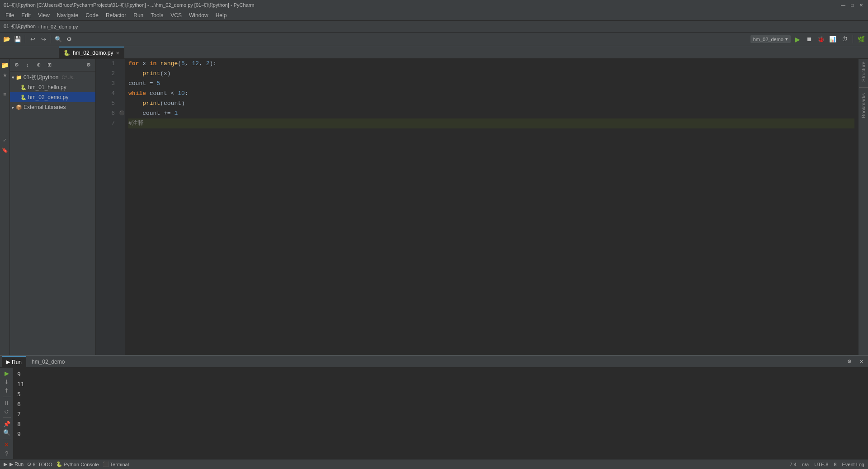  I want to click on output-line-7: 9, so click(441, 434).